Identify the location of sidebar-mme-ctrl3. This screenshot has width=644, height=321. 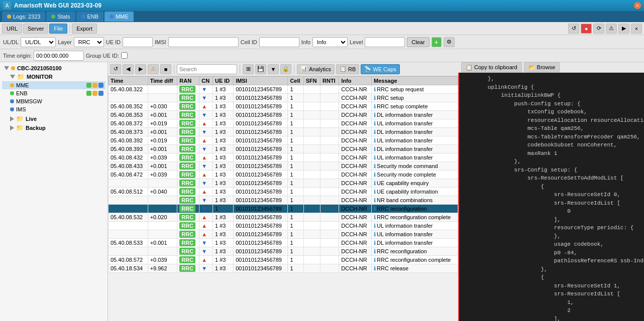
(101, 85).